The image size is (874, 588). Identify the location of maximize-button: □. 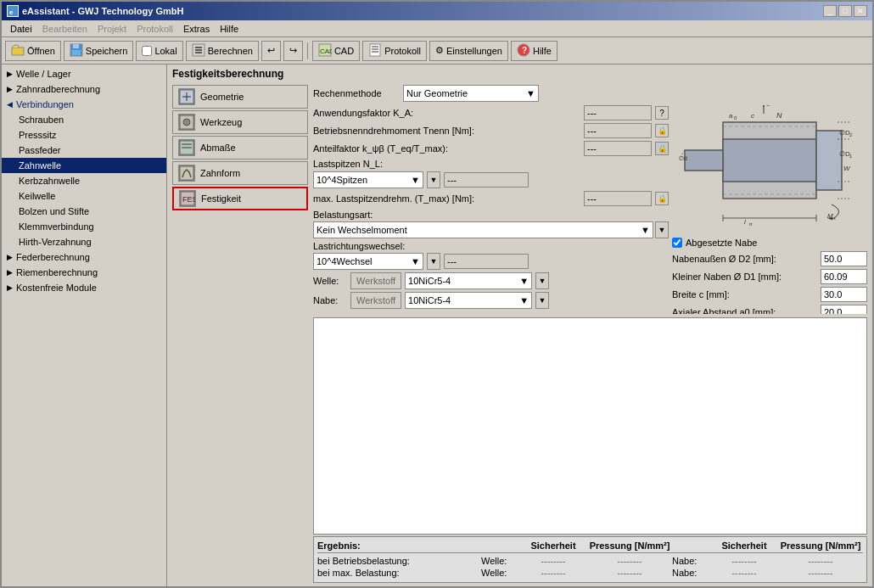
(845, 11).